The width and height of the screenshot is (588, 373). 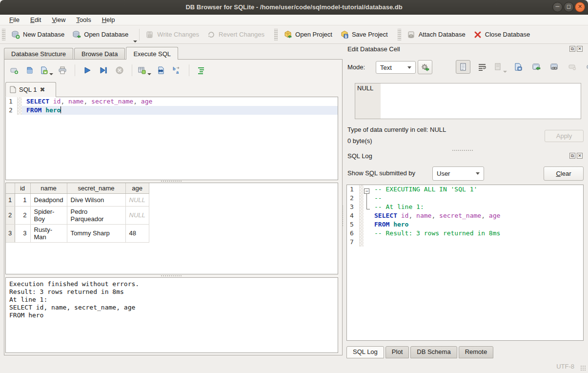 I want to click on row-header: 2, so click(x=10, y=215).